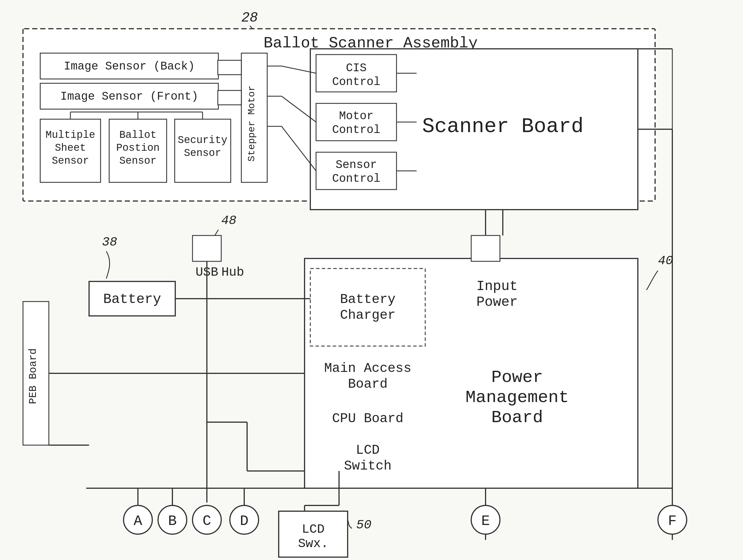 This screenshot has width=743, height=560. What do you see at coordinates (356, 179) in the screenshot?
I see `sensor-control-label2: Control` at bounding box center [356, 179].